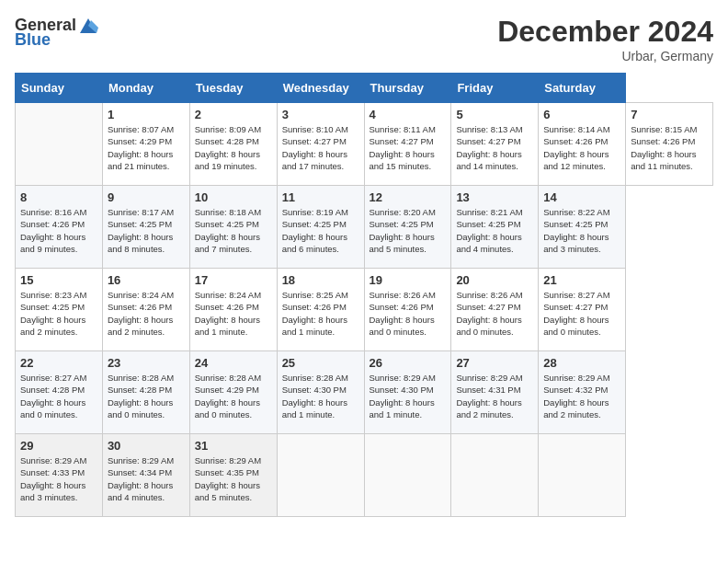 The width and height of the screenshot is (728, 563). Describe the element at coordinates (315, 147) in the screenshot. I see `day-info: Sunrise: 8:10 AM Sunset: 4:27 PM Dayligh…` at that location.